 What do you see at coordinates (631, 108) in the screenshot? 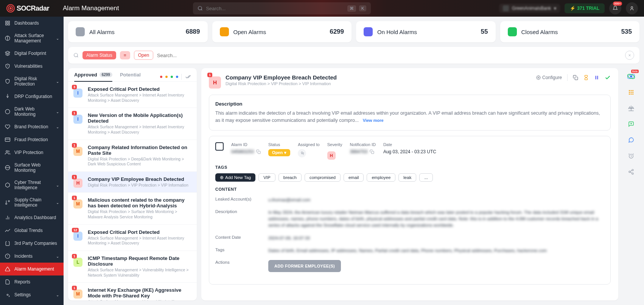
I see `scale-icon` at bounding box center [631, 108].